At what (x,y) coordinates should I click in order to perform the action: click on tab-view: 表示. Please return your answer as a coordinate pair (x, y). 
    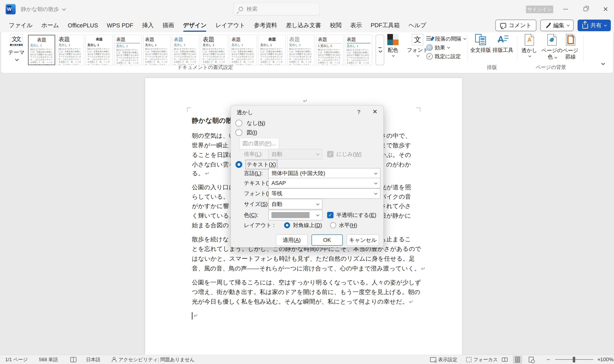
    Looking at the image, I should click on (356, 26).